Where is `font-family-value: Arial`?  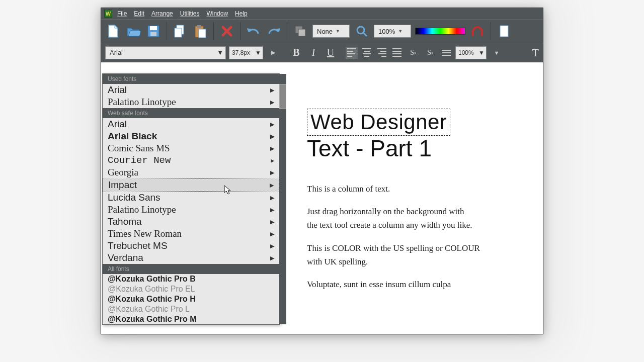
font-family-value: Arial is located at coordinates (116, 52).